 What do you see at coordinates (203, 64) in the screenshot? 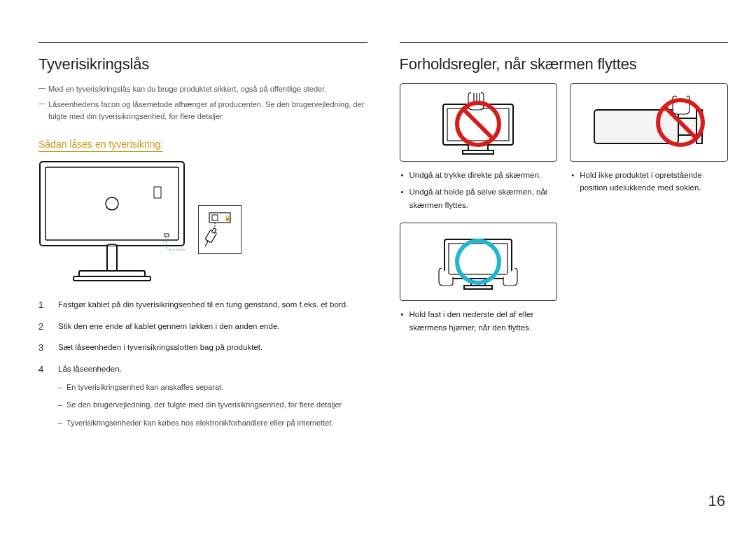
I see `left-heading: Tyverisikringslås` at bounding box center [203, 64].